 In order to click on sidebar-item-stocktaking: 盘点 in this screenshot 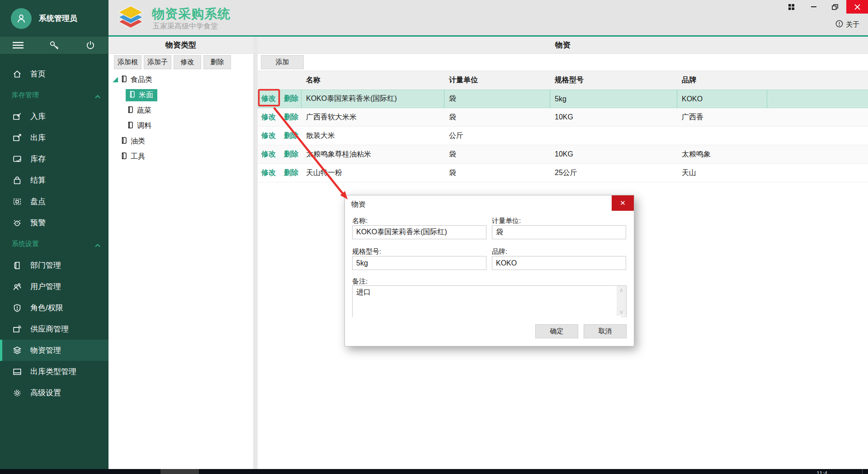, I will do `click(54, 202)`.